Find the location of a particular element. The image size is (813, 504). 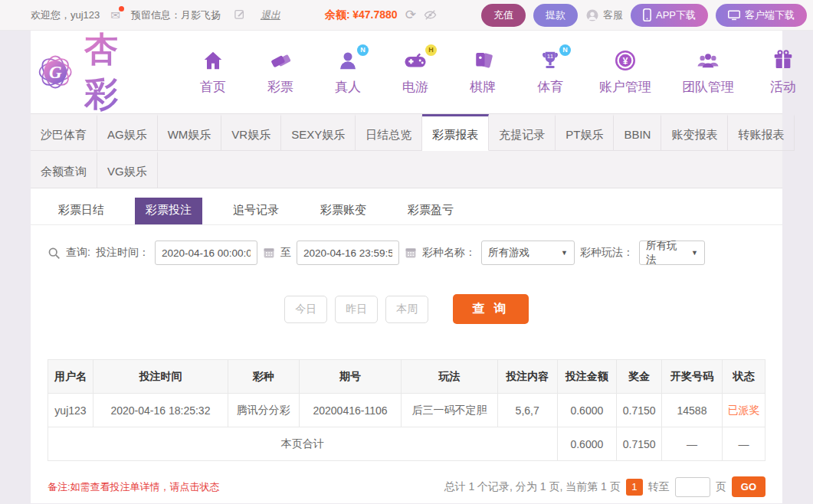

cell-play: 后三一码不定胆 is located at coordinates (449, 411).